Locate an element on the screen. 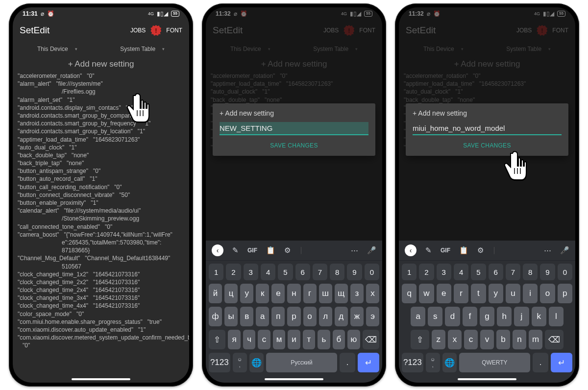 The image size is (588, 390). settings-row: com.xiaomi.discover.metered_system_updat… is located at coordinates (101, 341).